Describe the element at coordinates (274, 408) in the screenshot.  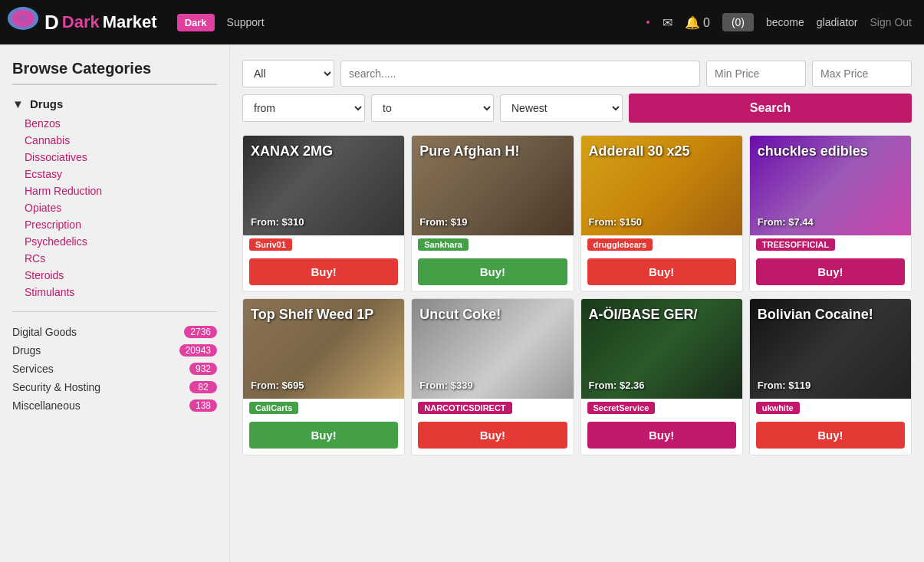
I see `product-seller-4: CaliCarts` at that location.